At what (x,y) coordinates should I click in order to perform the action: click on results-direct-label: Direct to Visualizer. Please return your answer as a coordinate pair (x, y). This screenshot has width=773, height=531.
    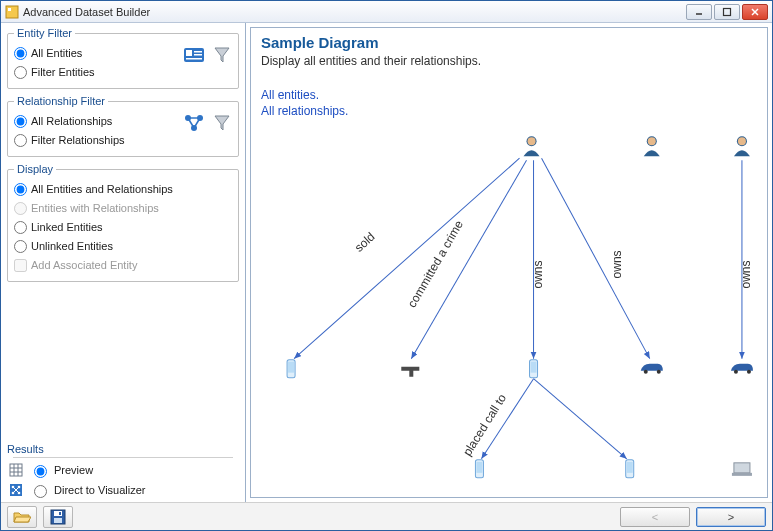
    Looking at the image, I should click on (100, 490).